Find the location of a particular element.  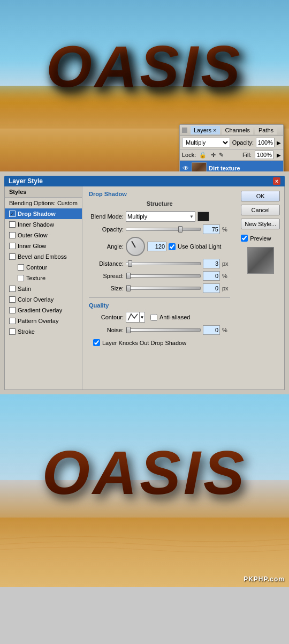

noise-slider is located at coordinates (163, 330).